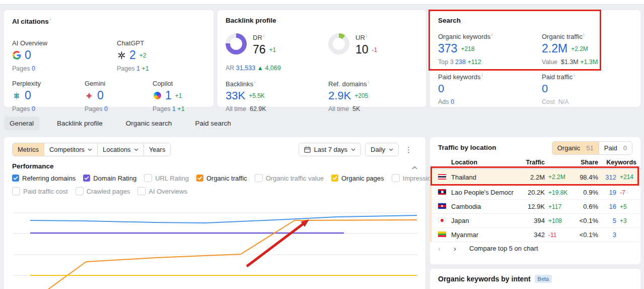 This screenshot has height=289, width=644. Describe the element at coordinates (26, 109) in the screenshot. I see `ai-pages: Pages 0` at that location.